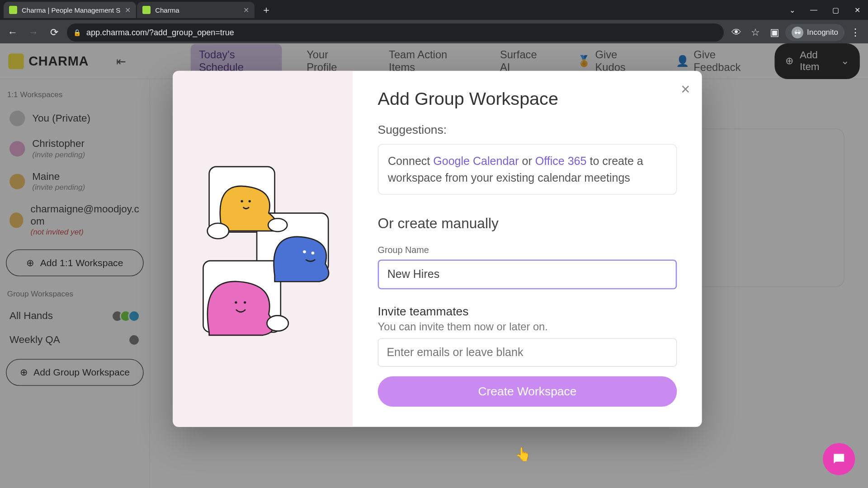 This screenshot has height=488, width=868. What do you see at coordinates (527, 161) in the screenshot?
I see `suggestion-text: or` at bounding box center [527, 161].